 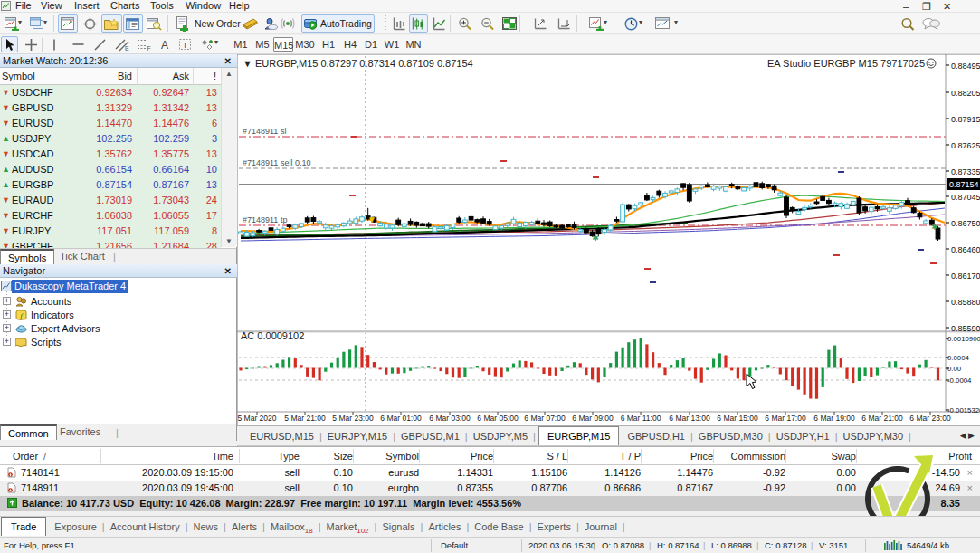 I want to click on svg-text: A, so click(x=165, y=45).